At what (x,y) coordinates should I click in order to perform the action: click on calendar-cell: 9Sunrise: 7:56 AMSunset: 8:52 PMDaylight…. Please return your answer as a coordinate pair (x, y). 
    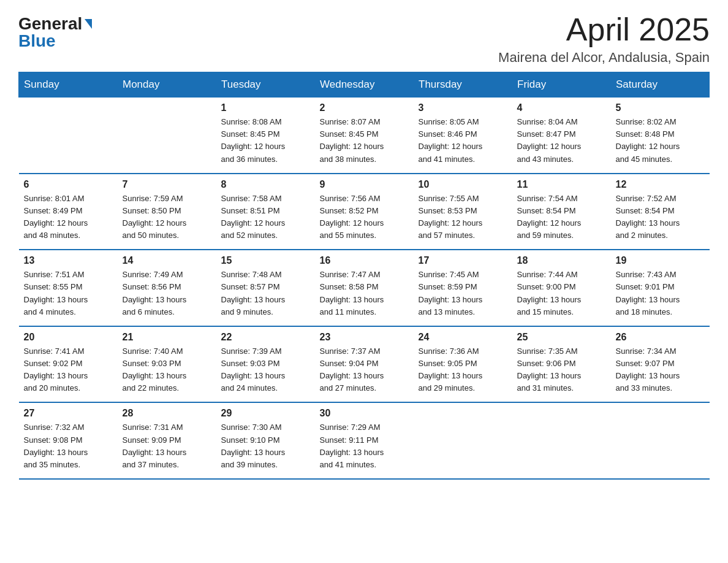
    Looking at the image, I should click on (364, 212).